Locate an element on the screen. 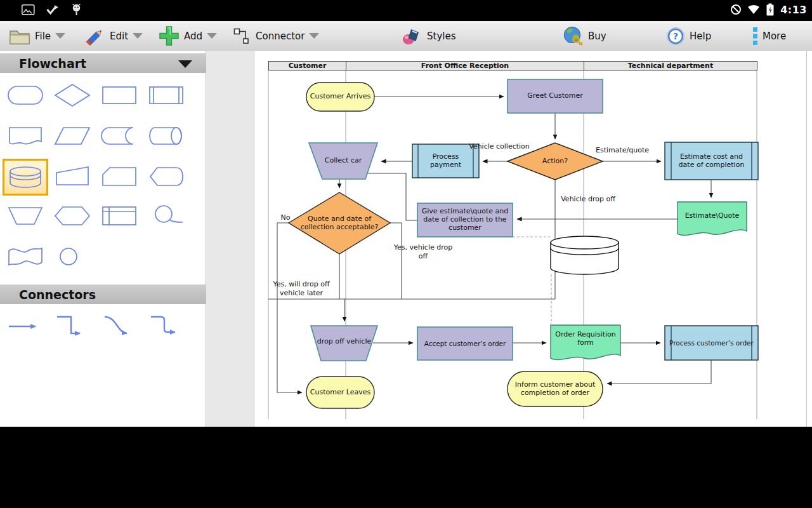 This screenshot has height=508, width=812. lane-header-customer: Customer is located at coordinates (307, 66).